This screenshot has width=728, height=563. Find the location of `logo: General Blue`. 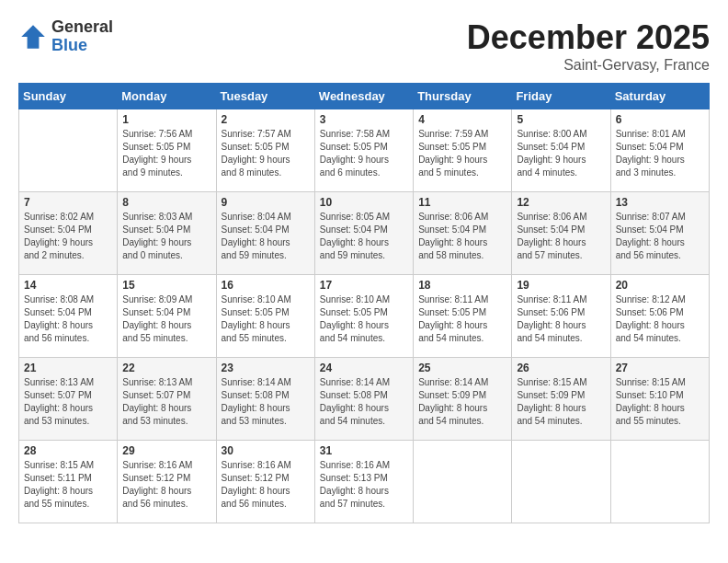

logo: General Blue is located at coordinates (66, 37).